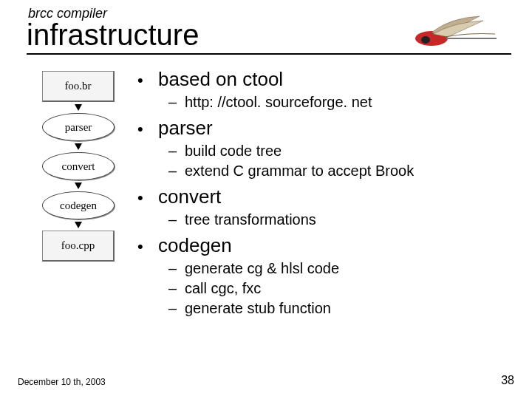 The height and width of the screenshot is (399, 532). What do you see at coordinates (340, 309) in the screenshot?
I see `sub-item: –generate stub function` at bounding box center [340, 309].